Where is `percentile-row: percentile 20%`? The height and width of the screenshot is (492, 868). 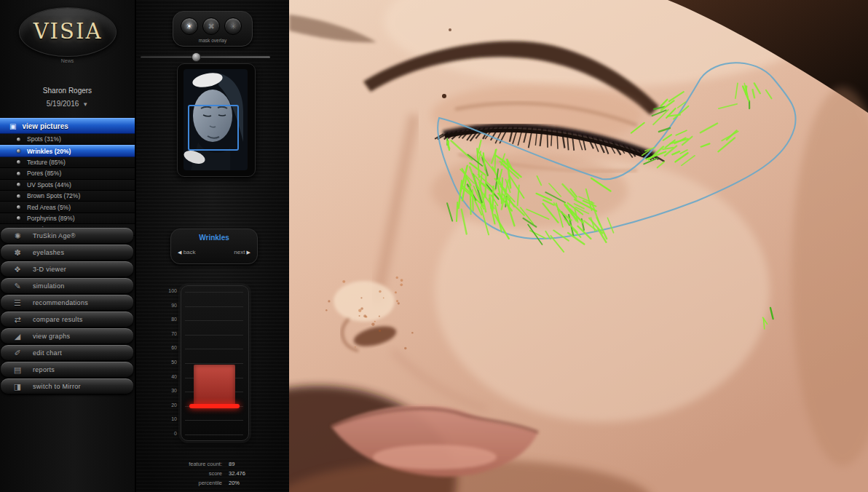 percentile-row: percentile 20% is located at coordinates (209, 483).